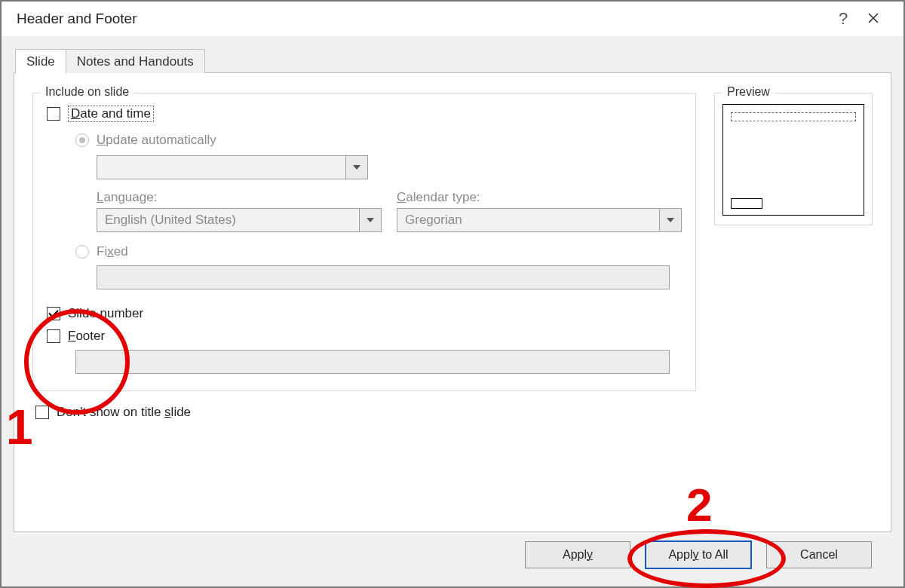 Image resolution: width=905 pixels, height=588 pixels. I want to click on preview-header-slot, so click(793, 117).